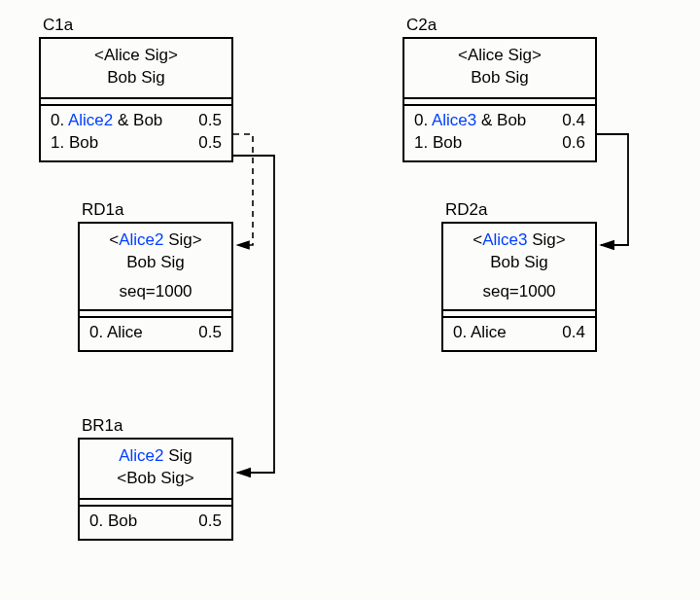  What do you see at coordinates (156, 253) in the screenshot?
I see `rd1a-sigs: <Alice2 Sig> Bob Sig` at bounding box center [156, 253].